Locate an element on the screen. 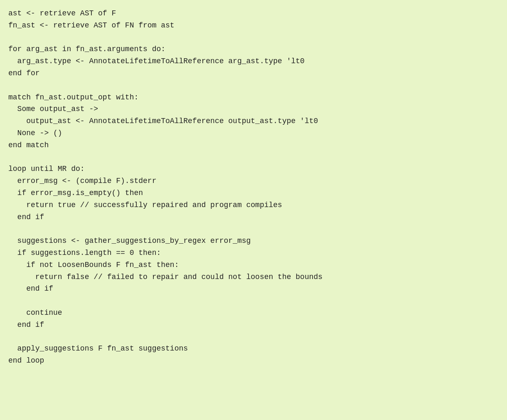 The height and width of the screenshot is (420, 507). code-line-29: end loop is located at coordinates (254, 361).